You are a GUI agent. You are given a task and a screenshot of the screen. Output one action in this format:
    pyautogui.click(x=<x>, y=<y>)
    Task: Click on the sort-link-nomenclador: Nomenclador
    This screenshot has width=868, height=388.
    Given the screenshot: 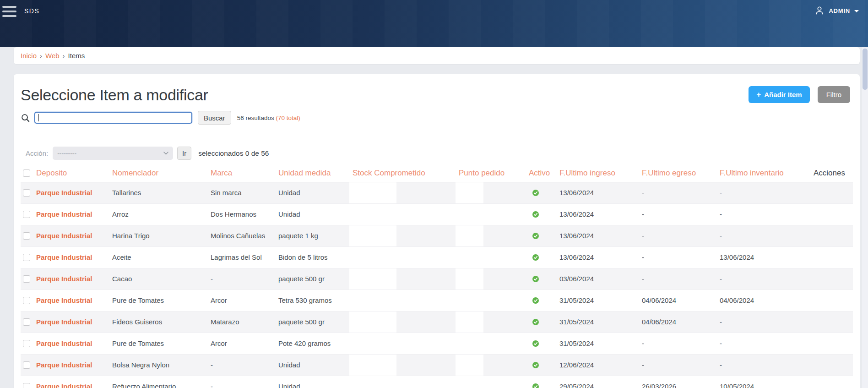 What is the action you would take?
    pyautogui.click(x=136, y=173)
    